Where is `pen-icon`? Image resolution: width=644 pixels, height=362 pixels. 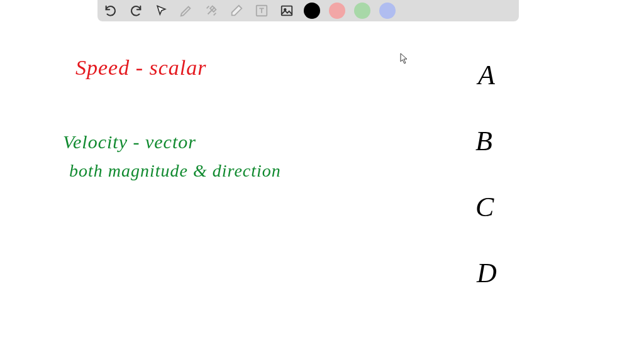 pen-icon is located at coordinates (186, 11).